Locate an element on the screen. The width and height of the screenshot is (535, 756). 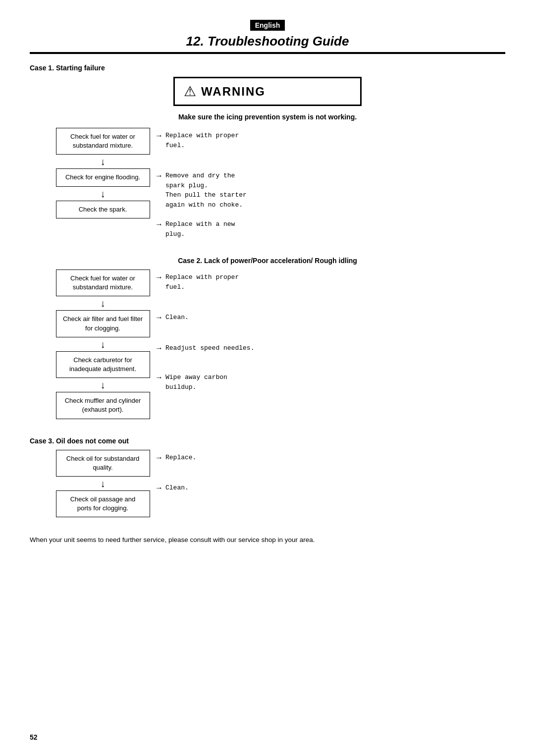
case3-heading: Case 3. Oil does not come out is located at coordinates (268, 441).